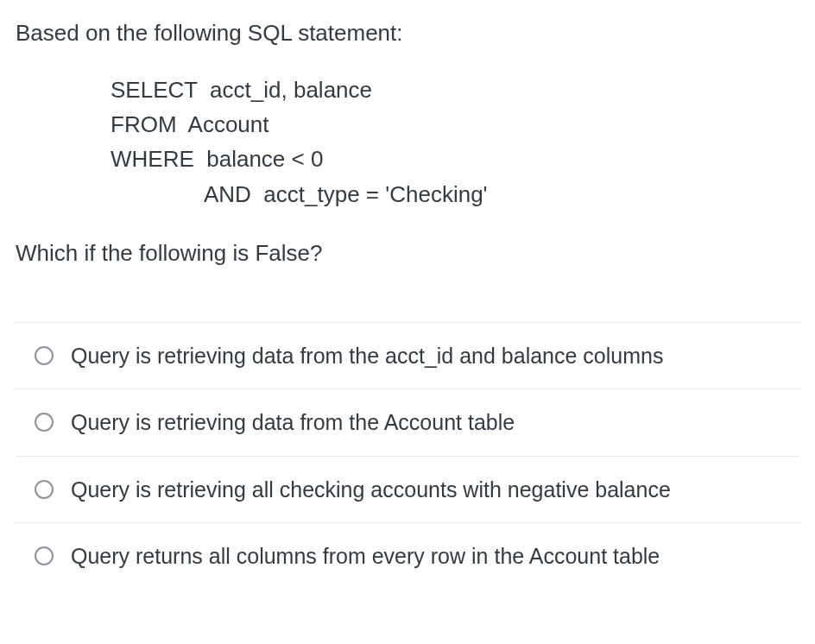 Image resolution: width=815 pixels, height=644 pixels. I want to click on option-label: Query returns all columns from every row…, so click(365, 556).